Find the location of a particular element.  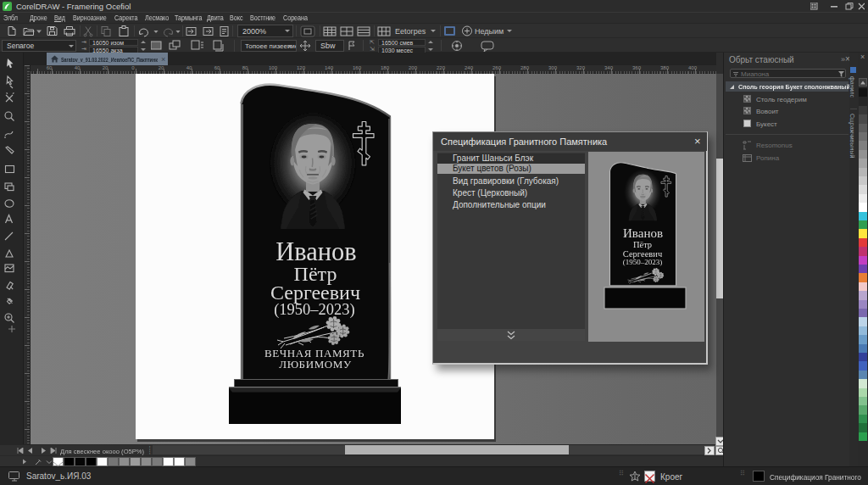

svg-text: Сергеевич is located at coordinates (643, 254).